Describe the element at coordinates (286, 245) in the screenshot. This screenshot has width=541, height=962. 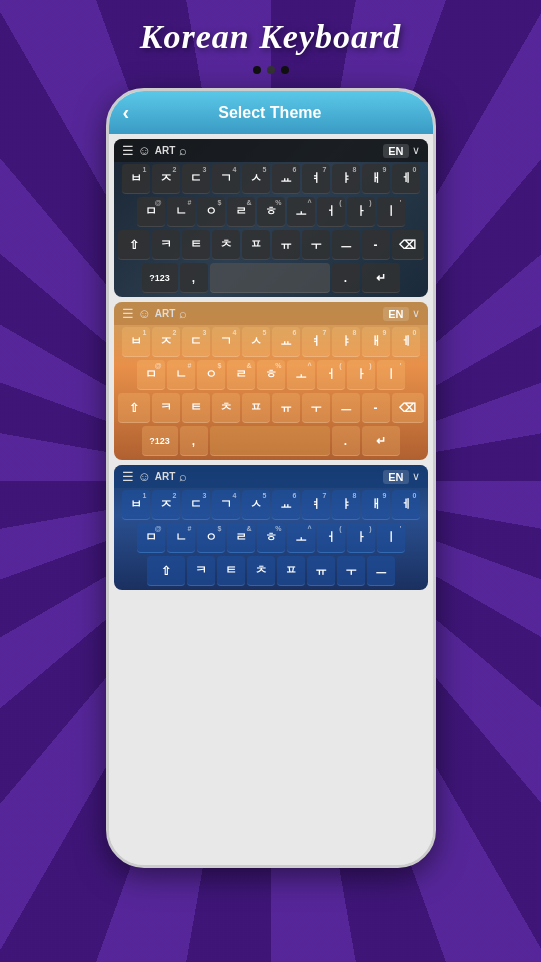
I see `key-yu1: ㅠ` at that location.